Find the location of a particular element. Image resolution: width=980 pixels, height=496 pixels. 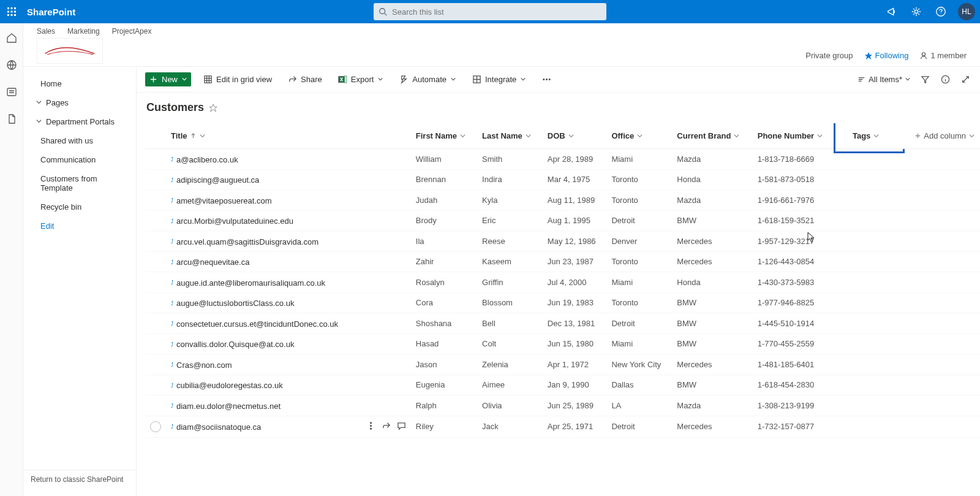

star-outline-icon is located at coordinates (213, 108).